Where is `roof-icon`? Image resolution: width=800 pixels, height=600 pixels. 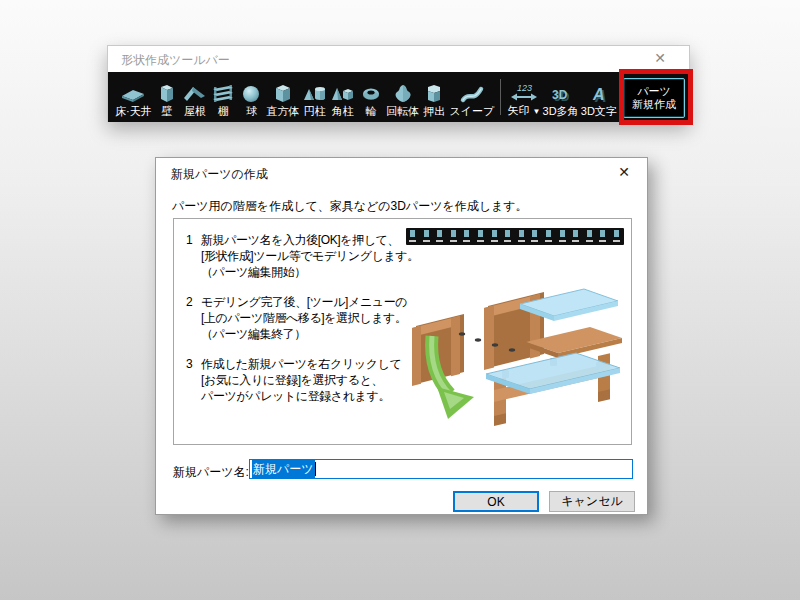
roof-icon is located at coordinates (195, 94).